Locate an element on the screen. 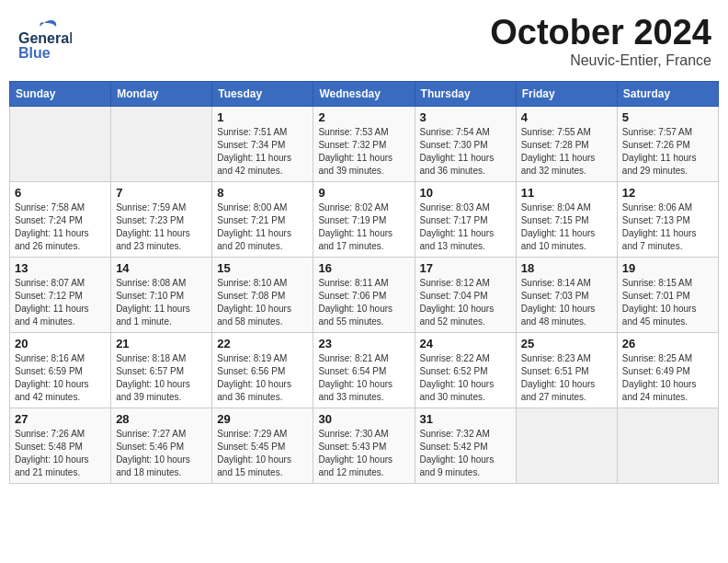 The width and height of the screenshot is (728, 563). month-title: October 2024 is located at coordinates (601, 33).